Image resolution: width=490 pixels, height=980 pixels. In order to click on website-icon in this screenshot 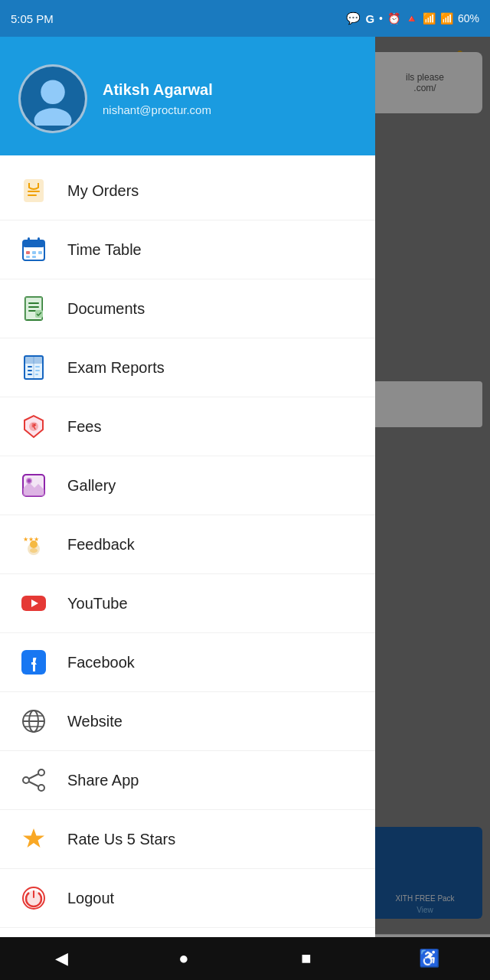, I will do `click(34, 721)`.